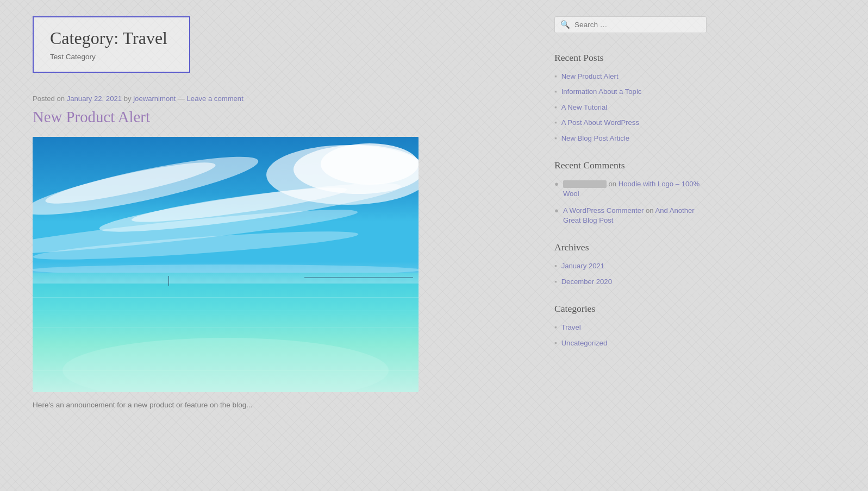 The width and height of the screenshot is (868, 491). What do you see at coordinates (630, 92) in the screenshot?
I see `list-item: Information About a Topic` at bounding box center [630, 92].